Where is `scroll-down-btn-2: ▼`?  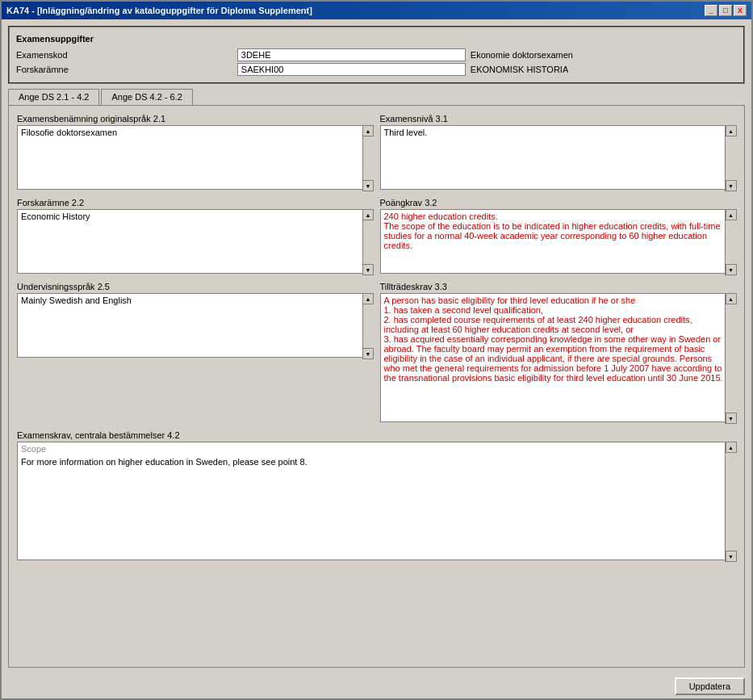 scroll-down-btn-2: ▼ is located at coordinates (731, 186).